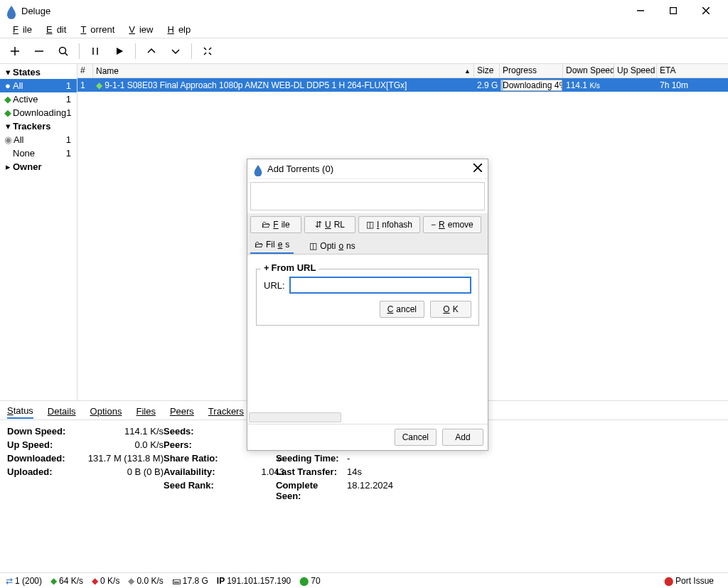  Describe the element at coordinates (15, 51) in the screenshot. I see `add-button` at that location.